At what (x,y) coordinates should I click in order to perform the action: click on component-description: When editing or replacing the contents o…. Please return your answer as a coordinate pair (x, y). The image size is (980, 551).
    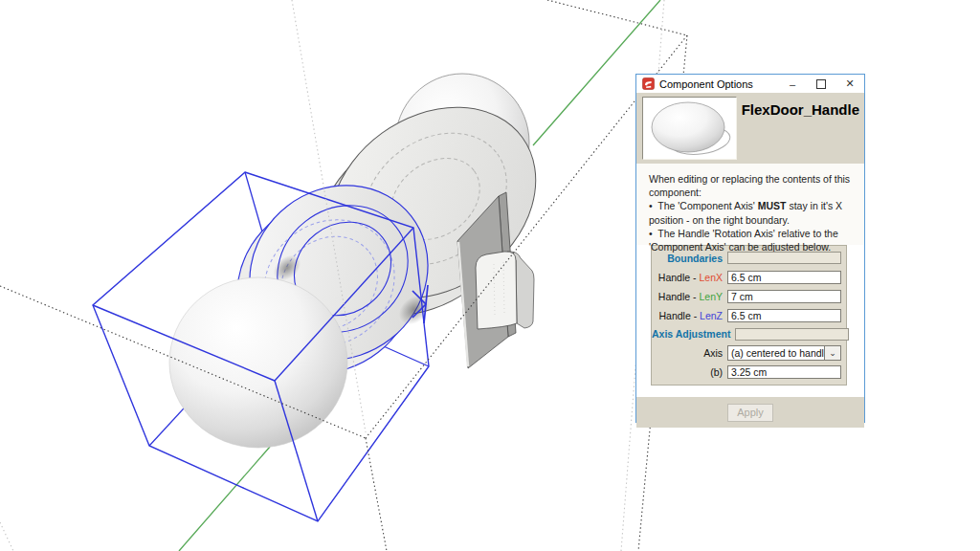
    Looking at the image, I should click on (750, 205).